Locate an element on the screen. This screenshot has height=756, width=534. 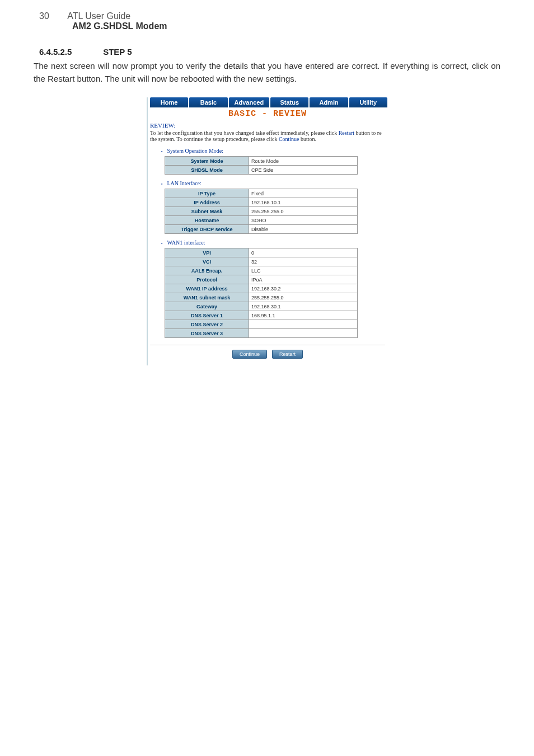
label-shdsl-mode: SHDSL Mode is located at coordinates (207, 170).